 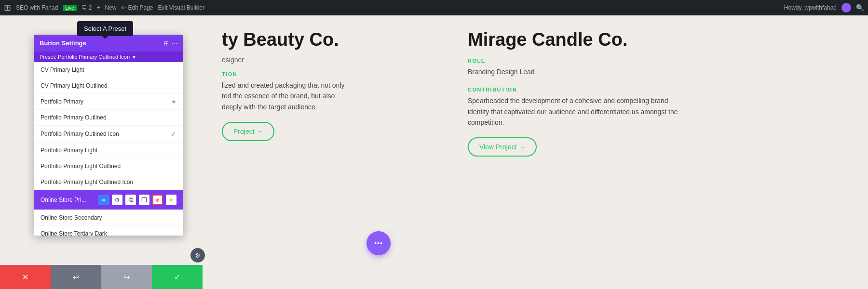 I want to click on avatar, so click(x=846, y=8).